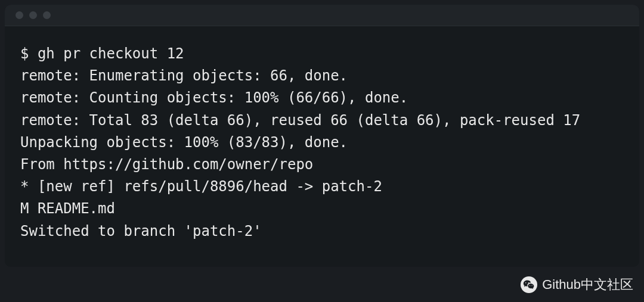 The height and width of the screenshot is (302, 644). Describe the element at coordinates (68, 208) in the screenshot. I see `terminal-line: M README.md` at that location.